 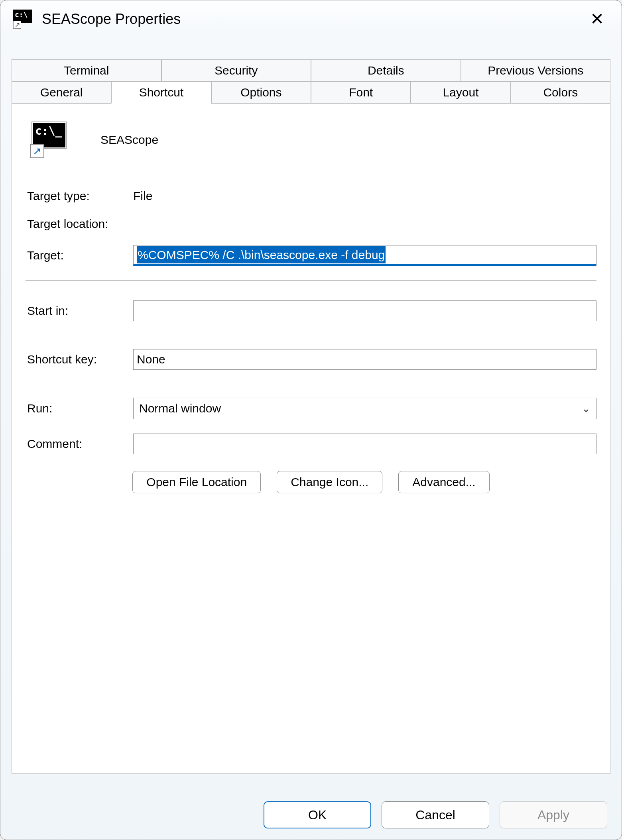 What do you see at coordinates (161, 92) in the screenshot?
I see `tab-shortcut: Shortcut` at bounding box center [161, 92].